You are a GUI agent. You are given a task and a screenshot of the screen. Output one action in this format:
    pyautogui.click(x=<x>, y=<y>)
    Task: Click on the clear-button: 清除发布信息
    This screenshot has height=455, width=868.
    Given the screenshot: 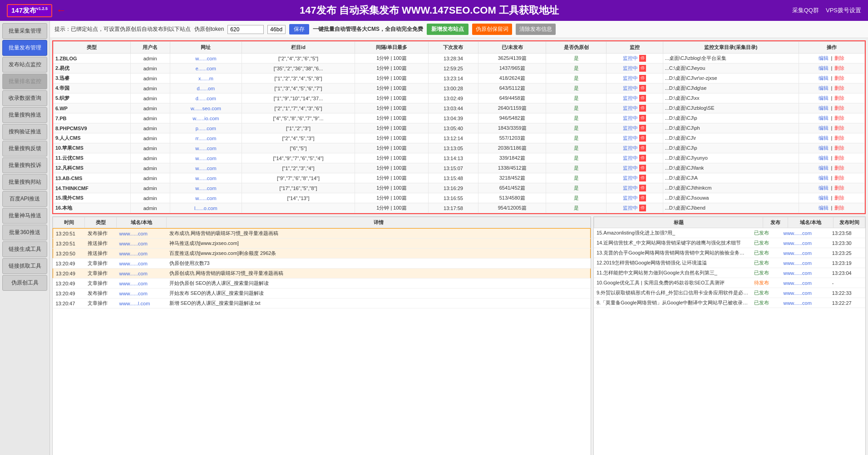 What is the action you would take?
    pyautogui.click(x=536, y=29)
    